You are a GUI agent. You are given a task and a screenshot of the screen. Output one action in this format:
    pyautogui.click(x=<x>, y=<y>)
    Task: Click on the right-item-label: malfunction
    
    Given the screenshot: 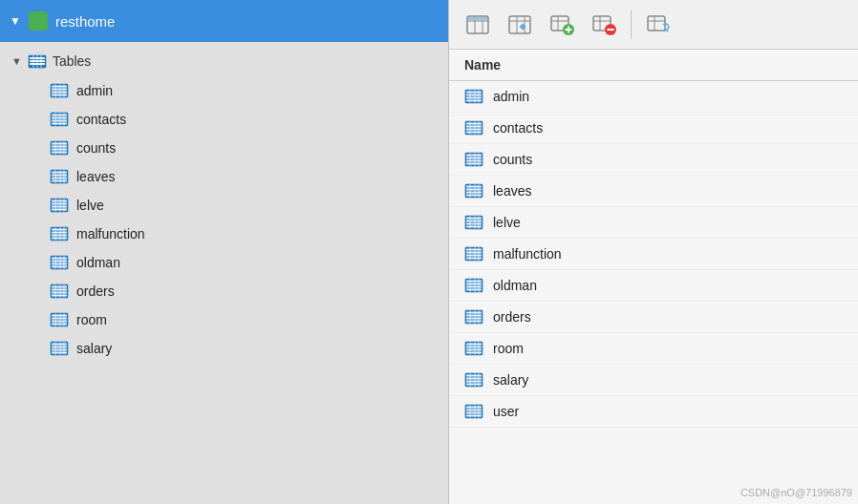 What is the action you would take?
    pyautogui.click(x=527, y=254)
    